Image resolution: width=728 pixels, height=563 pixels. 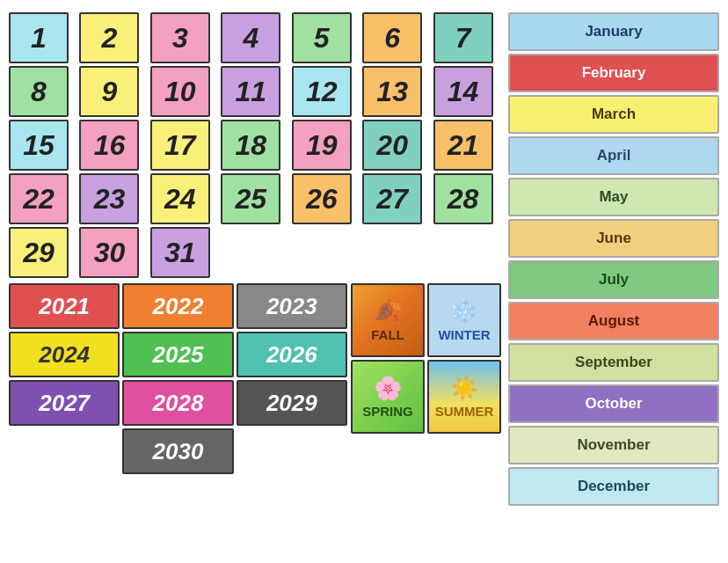 What do you see at coordinates (614, 445) in the screenshot?
I see `month-cell-november: November` at bounding box center [614, 445].